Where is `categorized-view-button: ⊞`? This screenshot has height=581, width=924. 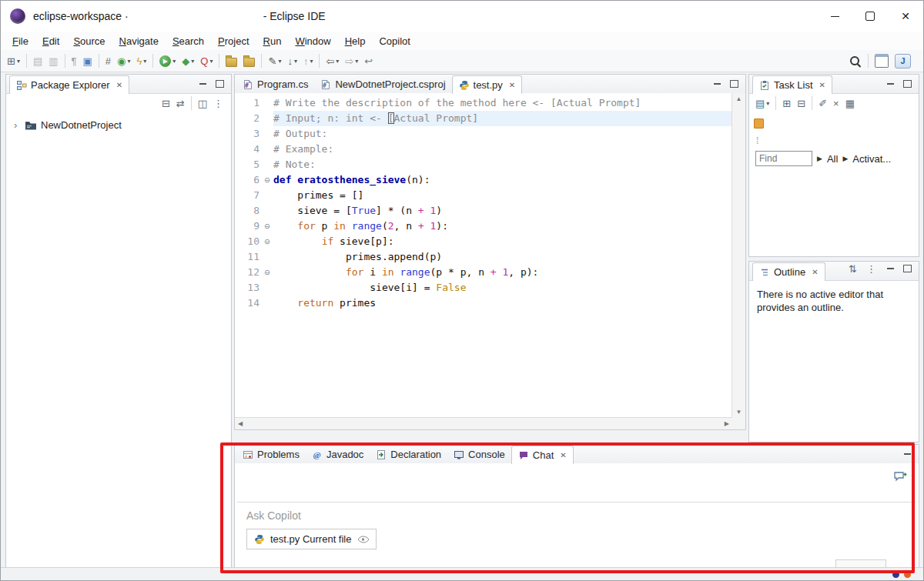
categorized-view-button: ⊞ is located at coordinates (787, 103).